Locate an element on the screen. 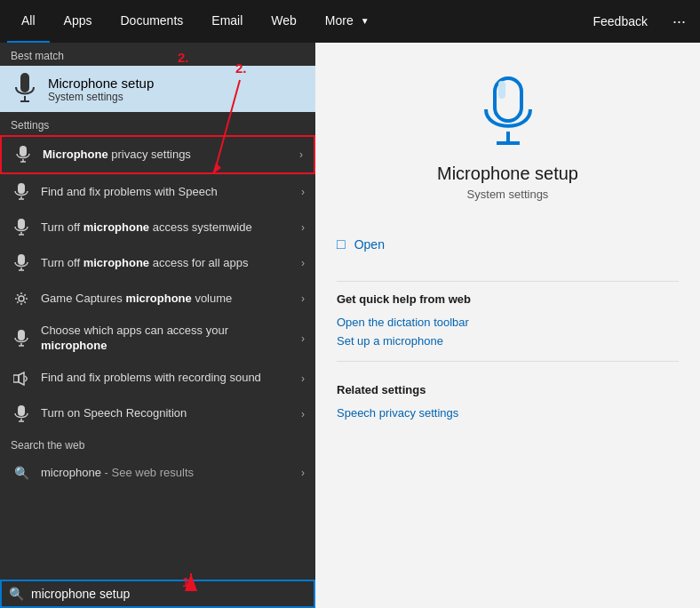  quick-help-title: Get quick help from web is located at coordinates (508, 302).